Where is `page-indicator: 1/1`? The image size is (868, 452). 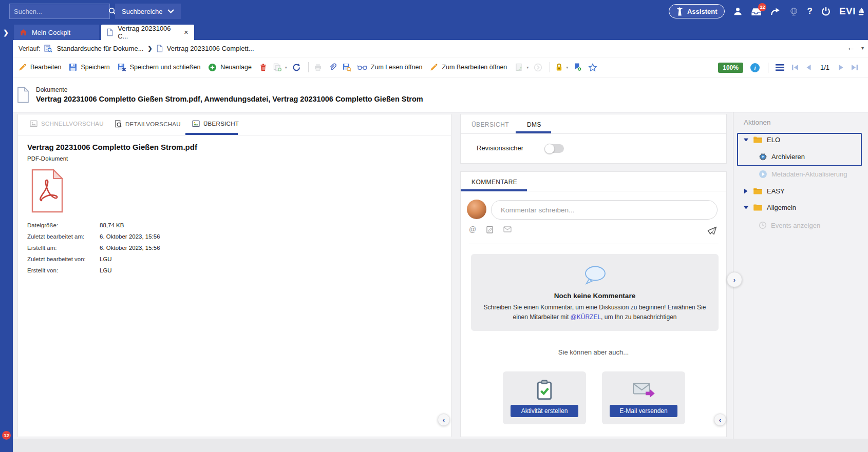
page-indicator: 1/1 is located at coordinates (825, 68).